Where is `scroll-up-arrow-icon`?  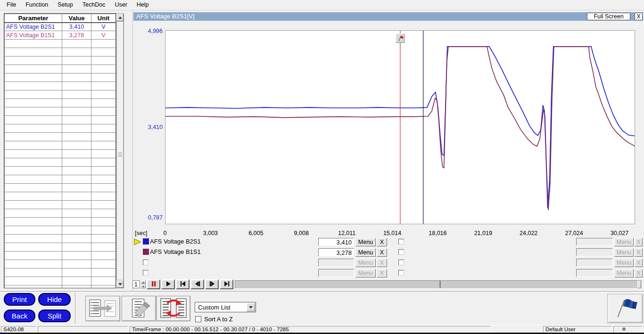 scroll-up-arrow-icon is located at coordinates (120, 17).